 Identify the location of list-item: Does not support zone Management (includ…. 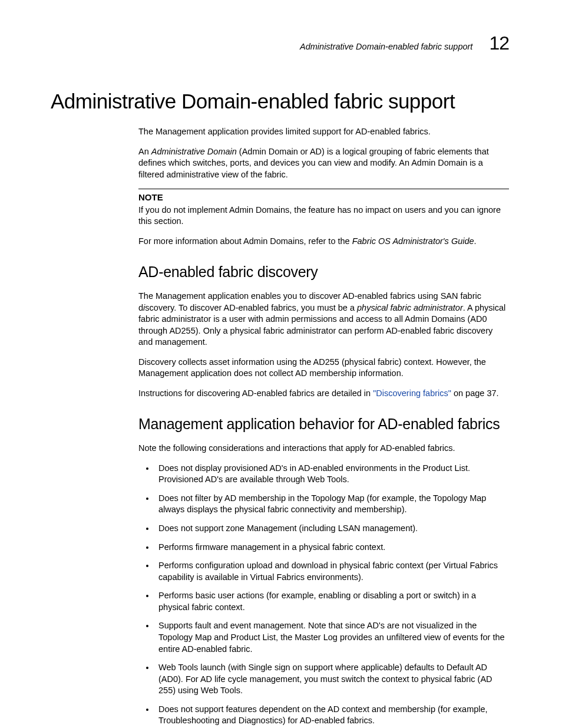
(332, 529).